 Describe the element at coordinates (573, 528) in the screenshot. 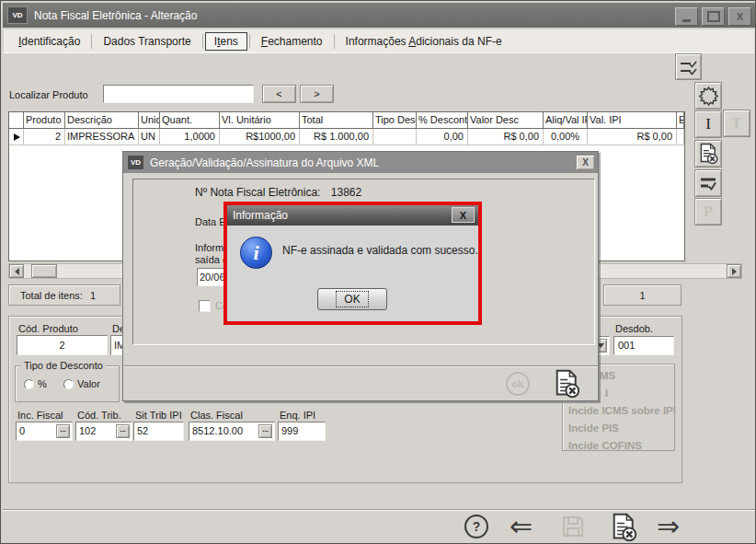

I see `save-button-disabled` at that location.